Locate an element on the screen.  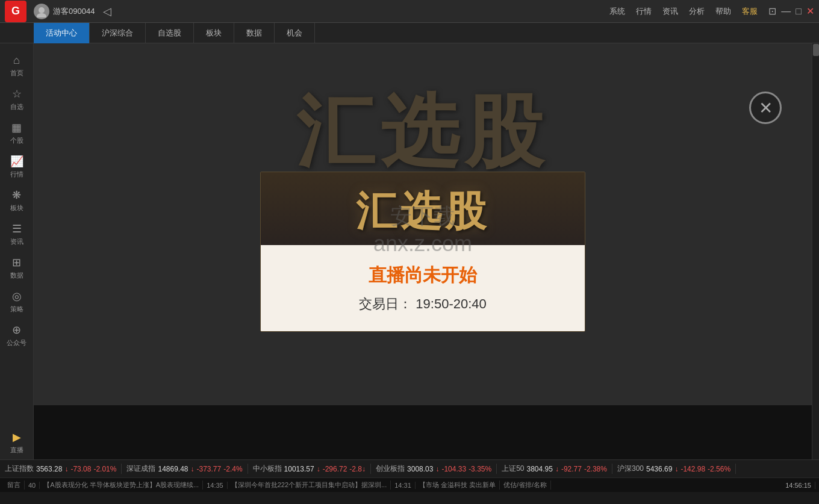
ticker-50: 上证50 3804.95 ↓ -92.77 -2.38% is located at coordinates (555, 468).